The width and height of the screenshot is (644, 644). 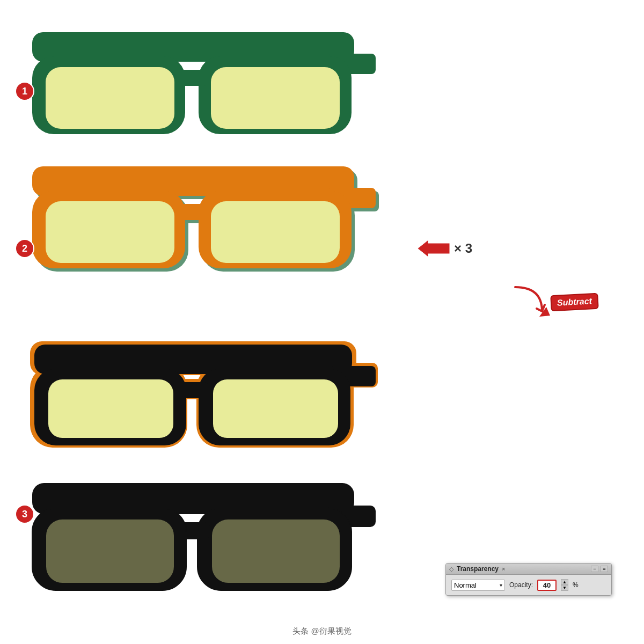 What do you see at coordinates (529, 580) in the screenshot?
I see `transparency-panel: ◇ Transparency × − ≡ Normal ▾ Opacity: ▲…` at bounding box center [529, 580].